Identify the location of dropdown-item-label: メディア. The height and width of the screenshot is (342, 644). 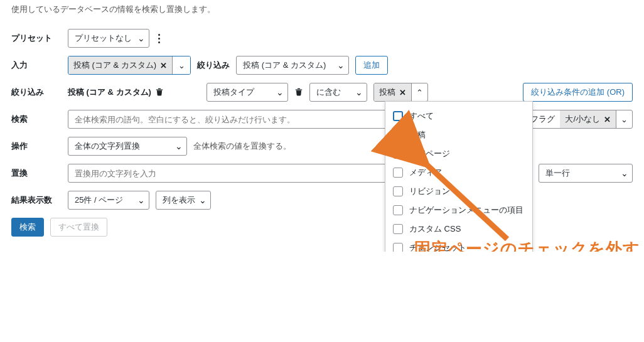
(426, 173).